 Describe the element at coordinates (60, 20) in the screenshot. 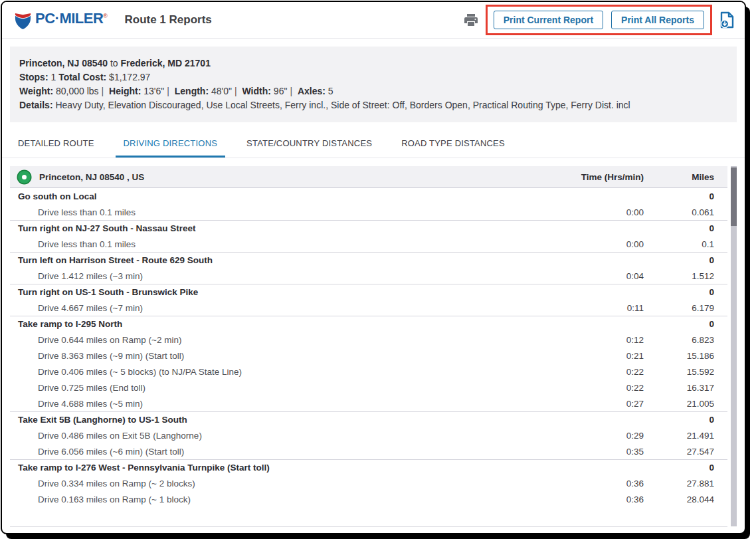

I see `pcmiler-logo: PC·MILER®` at that location.